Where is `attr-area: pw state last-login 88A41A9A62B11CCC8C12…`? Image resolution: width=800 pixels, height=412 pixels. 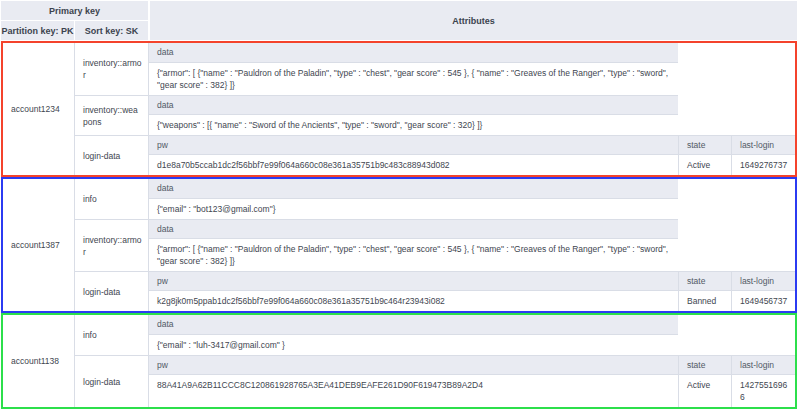 attr-area: pw state last-login 88A41A9A62B11CCC8C12… is located at coordinates (472, 381).